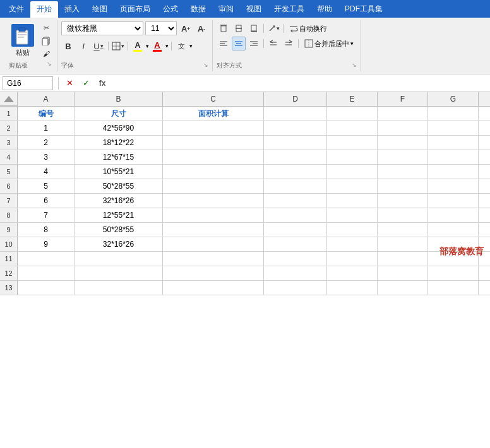  What do you see at coordinates (213, 186) in the screenshot?
I see `cell-C6` at bounding box center [213, 186].